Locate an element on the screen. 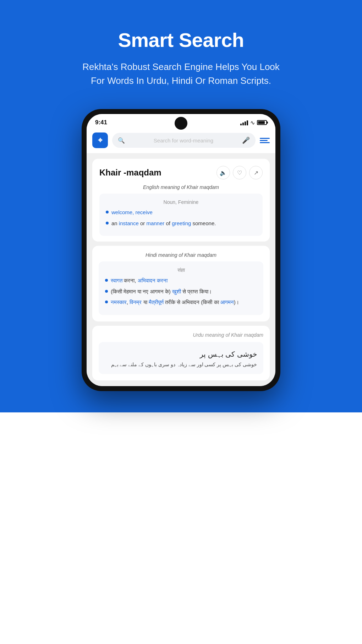 This screenshot has height=644, width=362. battery-icon is located at coordinates (262, 123).